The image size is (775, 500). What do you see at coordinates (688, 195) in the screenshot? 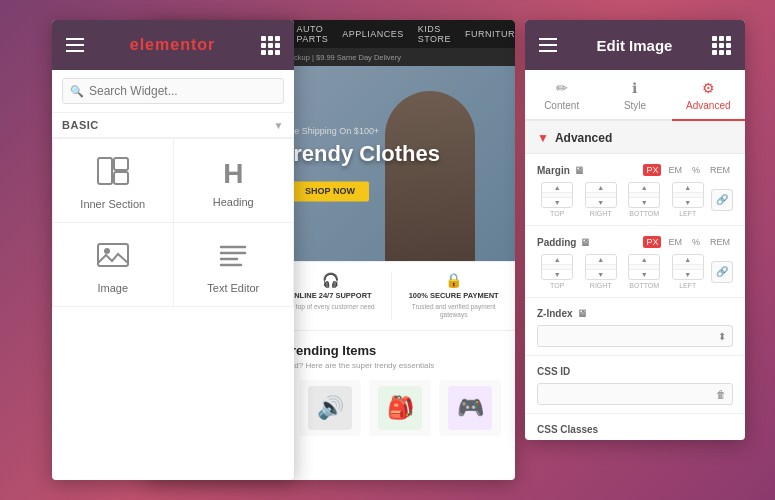
I see `margin-left-stepper: ▲ ▼` at bounding box center [688, 195].